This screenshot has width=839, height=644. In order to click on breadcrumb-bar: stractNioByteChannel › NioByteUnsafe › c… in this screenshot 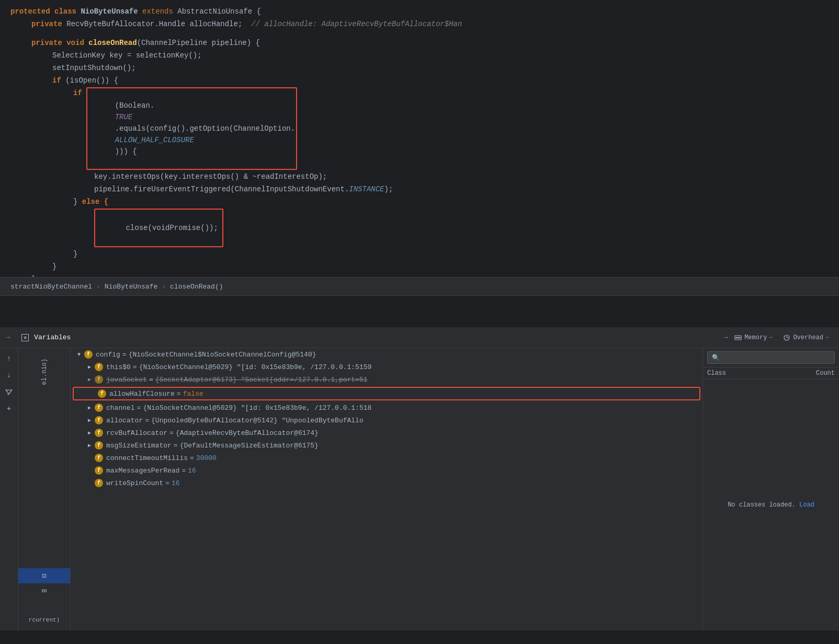, I will do `click(420, 286)`.